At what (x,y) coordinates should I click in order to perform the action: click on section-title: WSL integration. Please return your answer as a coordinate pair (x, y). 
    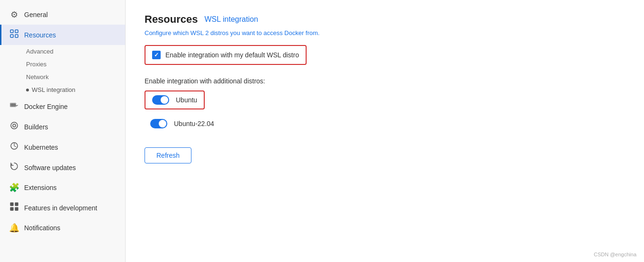
    Looking at the image, I should click on (231, 19).